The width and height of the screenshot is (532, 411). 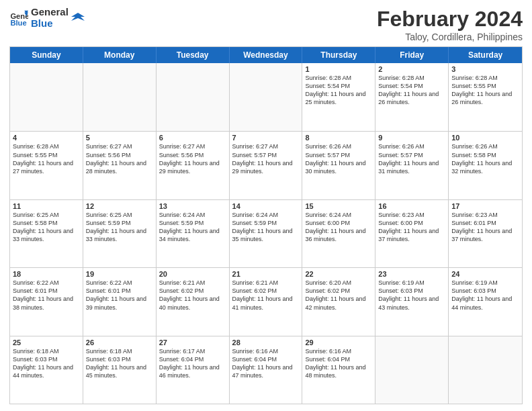 I want to click on day-cell-9: 9Sunrise: 6:26 AMSunset: 5:57 PMDaylight…, so click(x=412, y=165).